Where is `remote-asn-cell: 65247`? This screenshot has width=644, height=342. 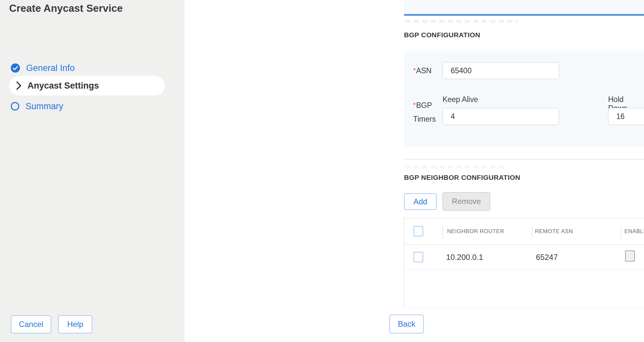 remote-asn-cell: 65247 is located at coordinates (547, 257).